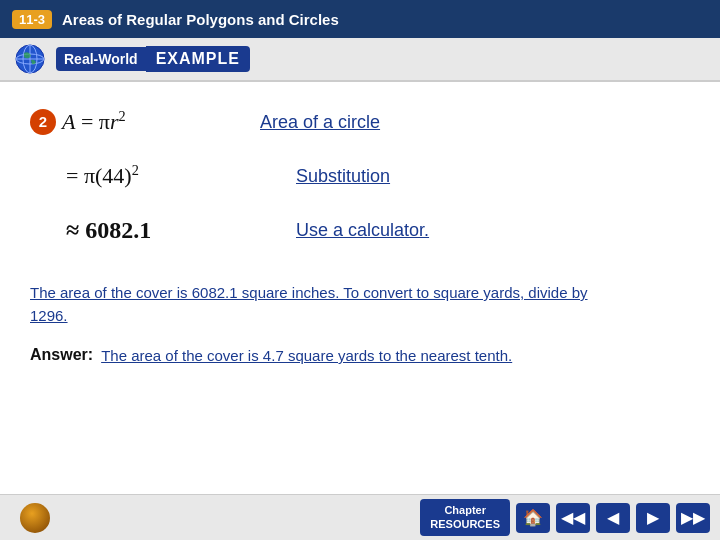 The image size is (720, 540). What do you see at coordinates (693, 518) in the screenshot?
I see `nav-last-button: ▶▶` at bounding box center [693, 518].